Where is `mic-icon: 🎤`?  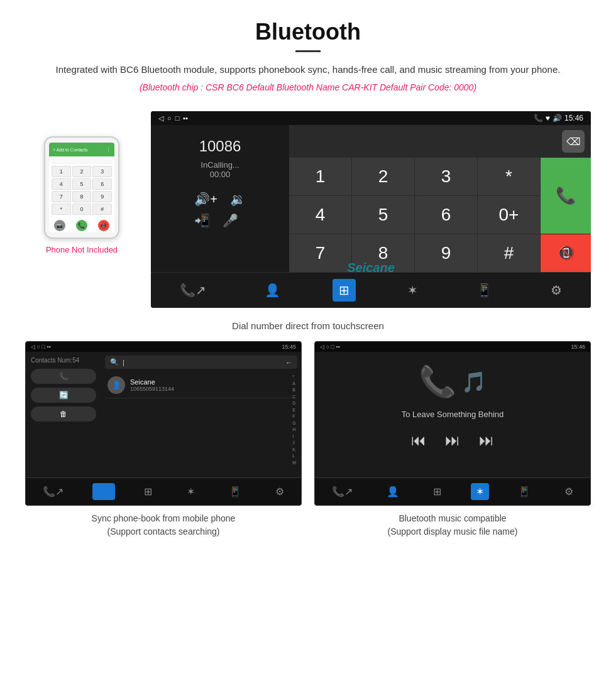
mic-icon: 🎤 is located at coordinates (230, 221).